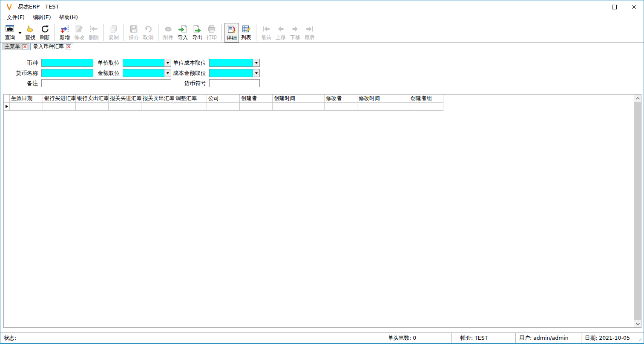 This screenshot has height=344, width=644. What do you see at coordinates (614, 7) in the screenshot?
I see `window-controls` at bounding box center [614, 7].